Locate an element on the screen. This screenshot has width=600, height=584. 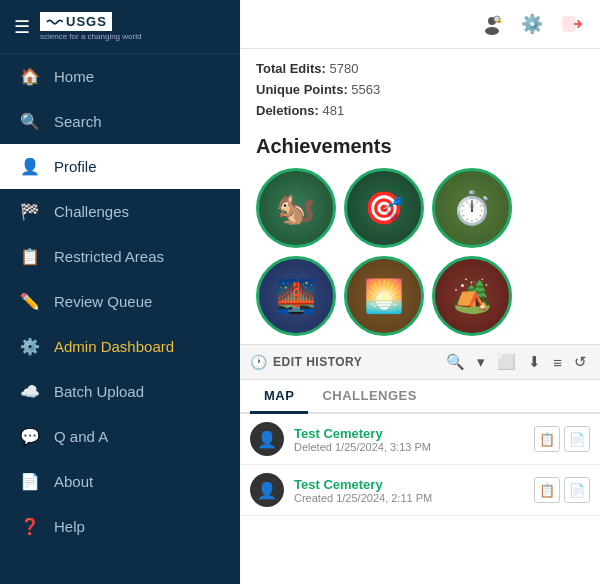
sidebar-item-restricted-areas: 📋Restricted Areas is located at coordinates (120, 256).